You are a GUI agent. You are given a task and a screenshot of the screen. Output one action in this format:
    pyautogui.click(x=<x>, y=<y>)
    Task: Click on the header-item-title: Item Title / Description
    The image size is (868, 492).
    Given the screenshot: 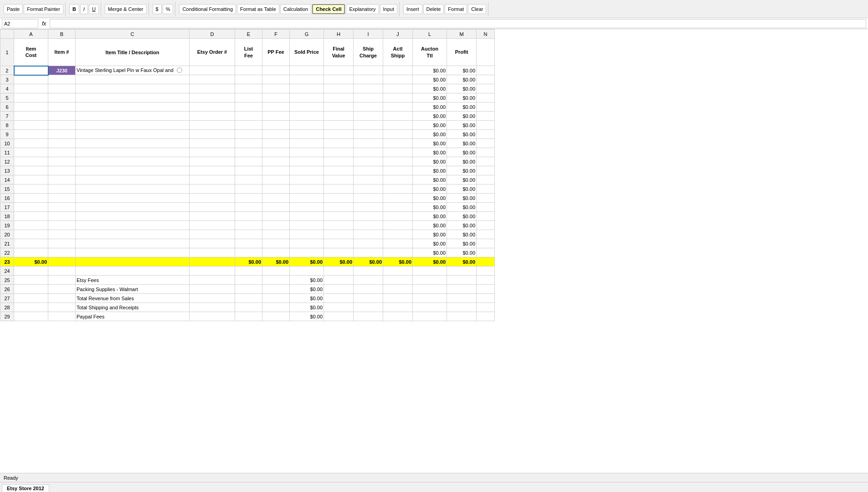 What is the action you would take?
    pyautogui.click(x=133, y=52)
    